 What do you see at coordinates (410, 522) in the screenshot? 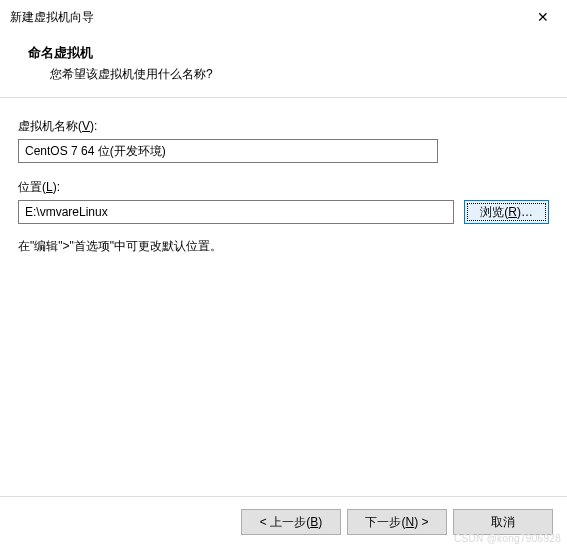
I see `next-accel: N` at bounding box center [410, 522].